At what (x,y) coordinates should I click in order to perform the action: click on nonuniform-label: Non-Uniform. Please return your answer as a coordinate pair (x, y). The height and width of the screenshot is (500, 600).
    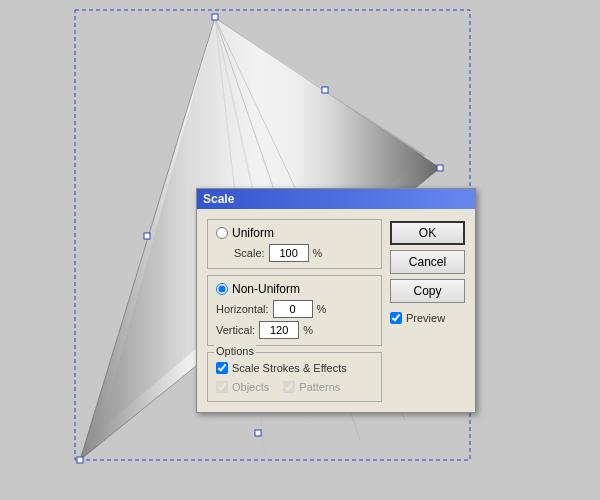
    Looking at the image, I should click on (266, 289).